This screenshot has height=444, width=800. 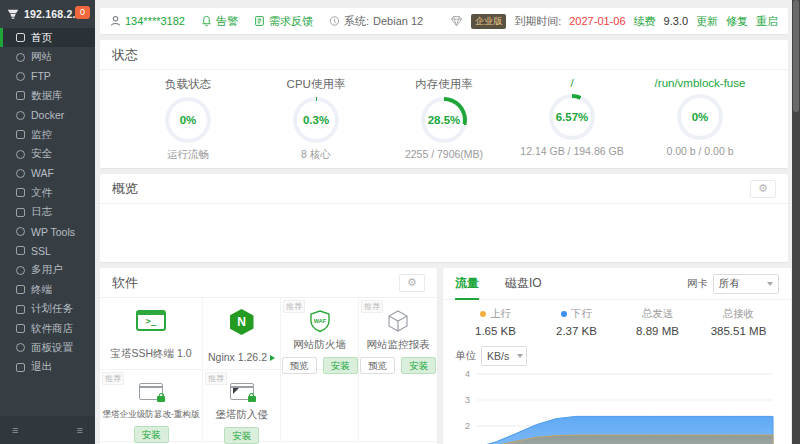 What do you see at coordinates (376, 22) in the screenshot?
I see `system-info: 系统: Debian 12` at bounding box center [376, 22].